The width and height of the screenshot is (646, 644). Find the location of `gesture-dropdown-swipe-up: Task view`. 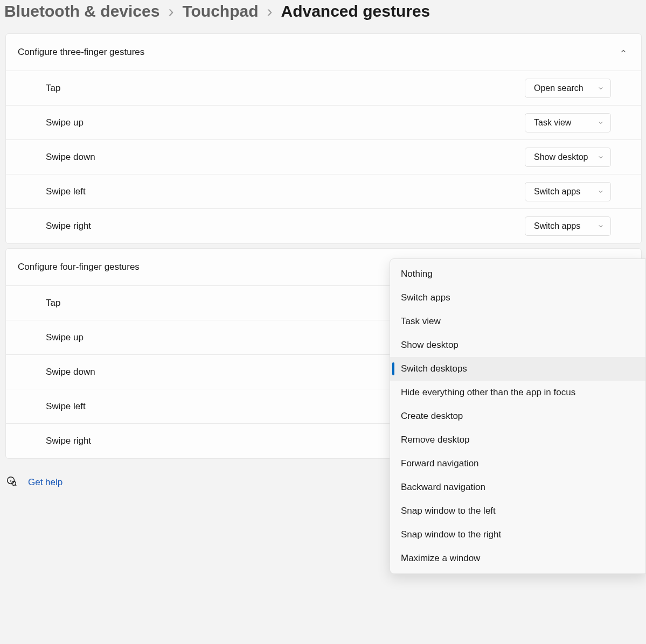

gesture-dropdown-swipe-up: Task view is located at coordinates (568, 123).